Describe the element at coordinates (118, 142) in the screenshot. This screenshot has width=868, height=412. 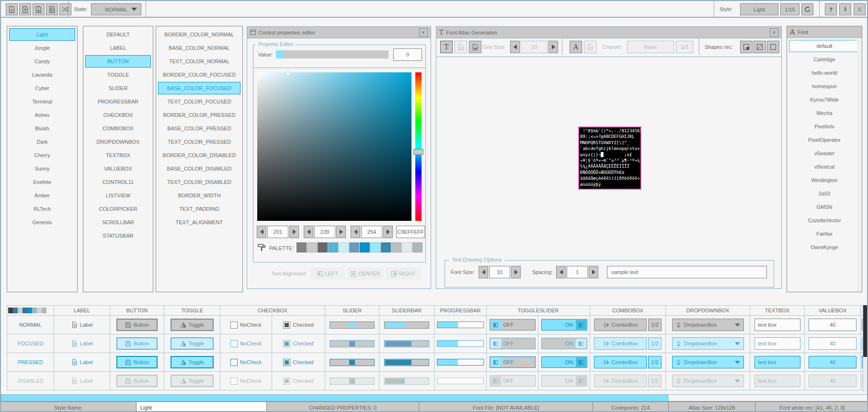
I see `control-list-item: DROPDOWNBOX` at that location.